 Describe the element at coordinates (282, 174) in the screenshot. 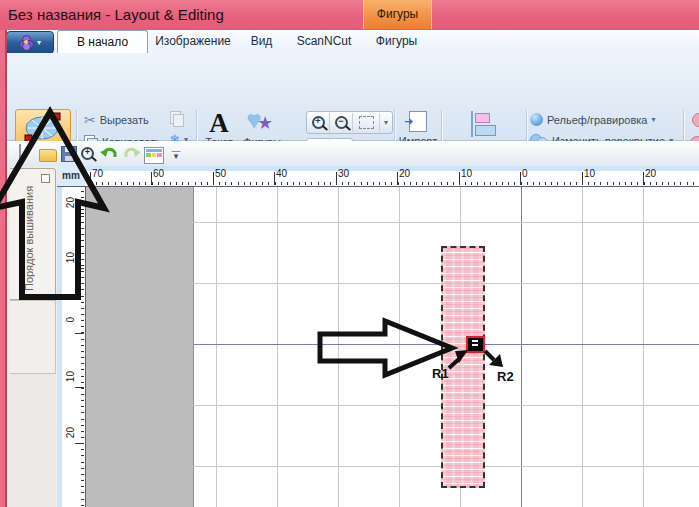

I see `ruler-number: 40` at that location.